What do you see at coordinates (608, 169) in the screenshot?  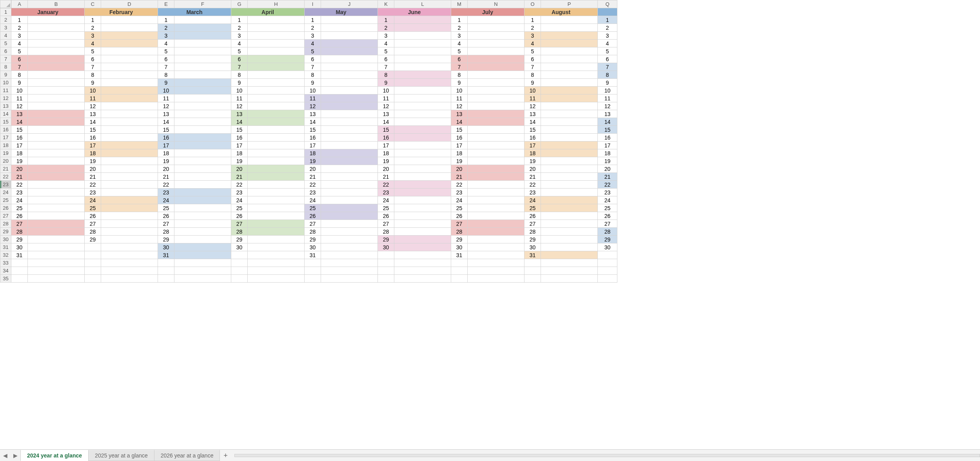 I see `day-number-cell: 20` at bounding box center [608, 169].